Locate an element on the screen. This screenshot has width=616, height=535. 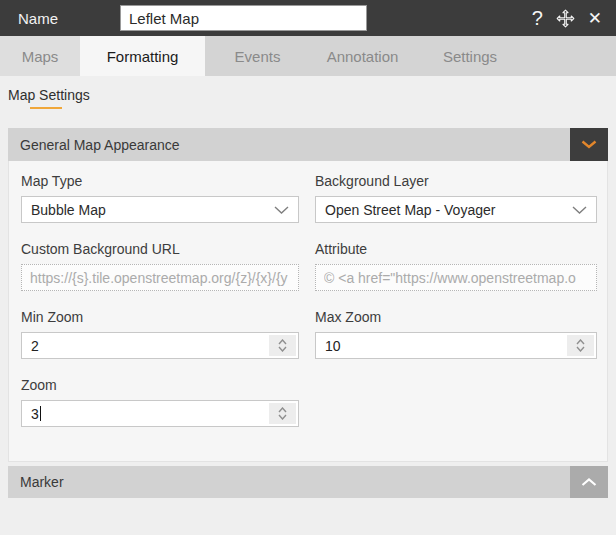
zoom-label: Zoom is located at coordinates (160, 385).